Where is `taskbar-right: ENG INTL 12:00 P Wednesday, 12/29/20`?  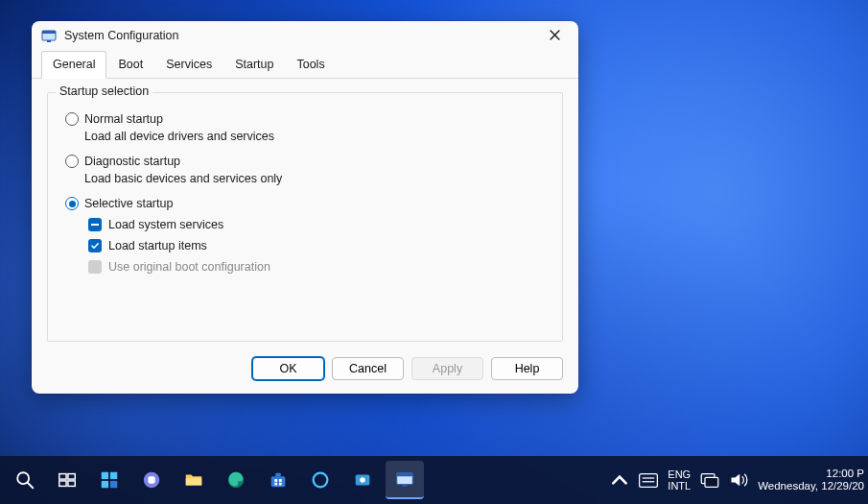
taskbar-right: ENG INTL 12:00 P Wednesday, 12/29/20 is located at coordinates (739, 480).